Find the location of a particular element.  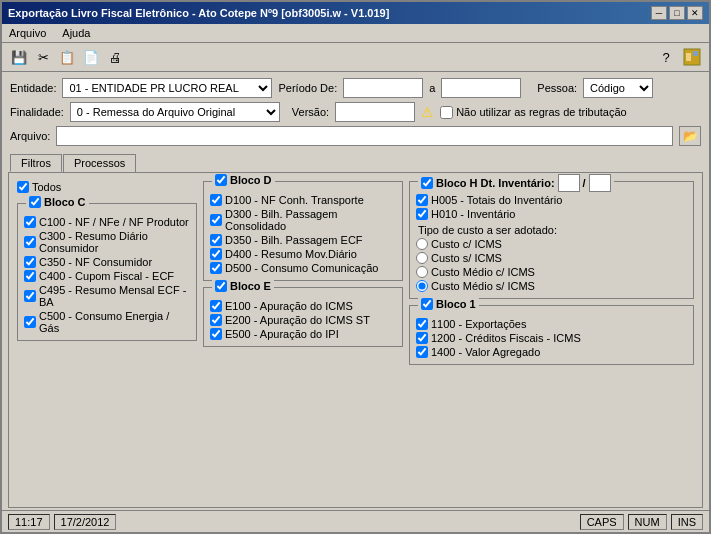

d300-checkbox is located at coordinates (216, 220).